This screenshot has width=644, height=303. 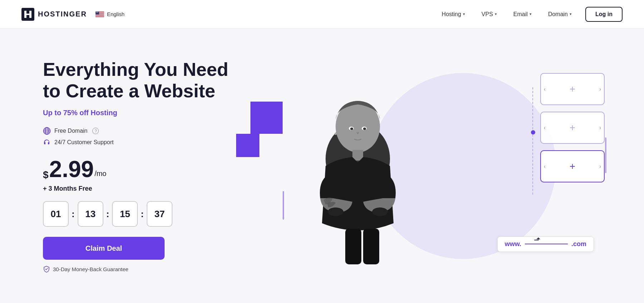 I want to click on card-plus-icon-1: +, so click(x=572, y=89).